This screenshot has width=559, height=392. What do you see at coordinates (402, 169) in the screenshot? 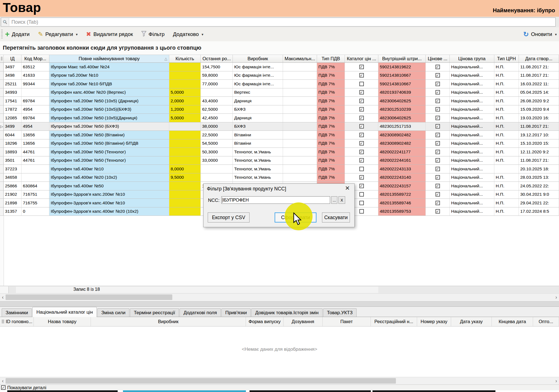
I see `cell-barcode: 4820022243133` at bounding box center [402, 169].